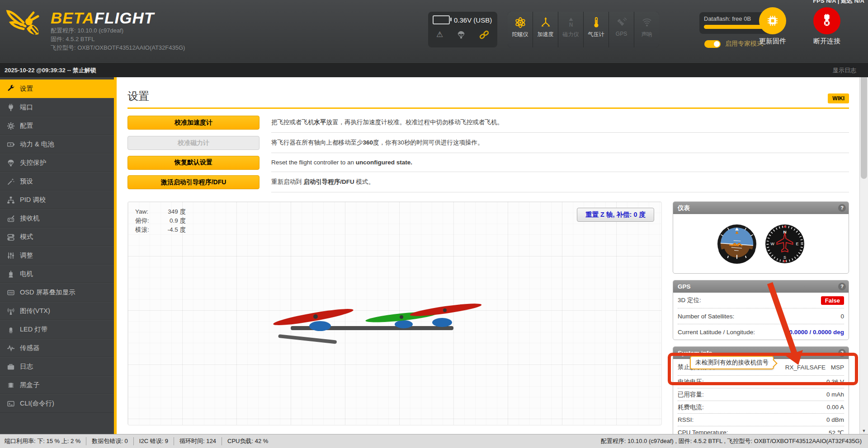 This screenshot has height=448, width=868. What do you see at coordinates (816, 332) in the screenshot?
I see `lat-long-value: 0.0000 / 0.0000 deg` at bounding box center [816, 332].